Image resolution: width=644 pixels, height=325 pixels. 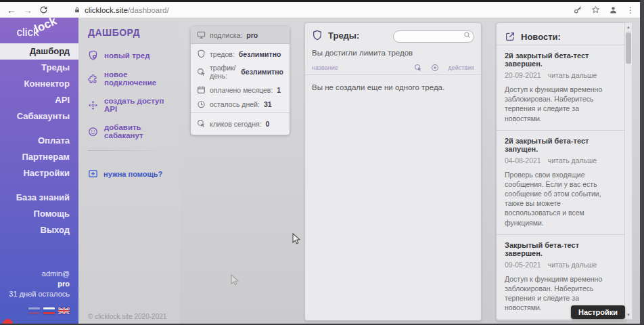 What do you see at coordinates (240, 35) in the screenshot?
I see `subscription-header: подлиска: pro` at bounding box center [240, 35].